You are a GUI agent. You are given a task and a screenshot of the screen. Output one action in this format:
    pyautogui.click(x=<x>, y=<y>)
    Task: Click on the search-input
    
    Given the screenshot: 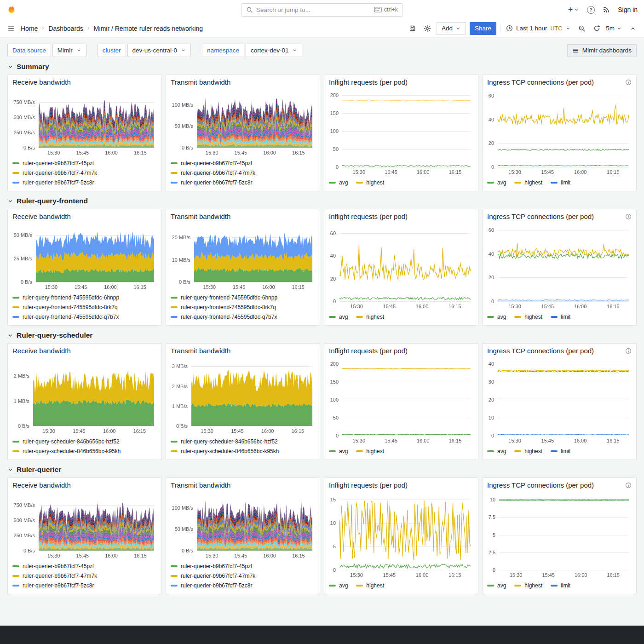 What is the action you would take?
    pyautogui.click(x=314, y=10)
    